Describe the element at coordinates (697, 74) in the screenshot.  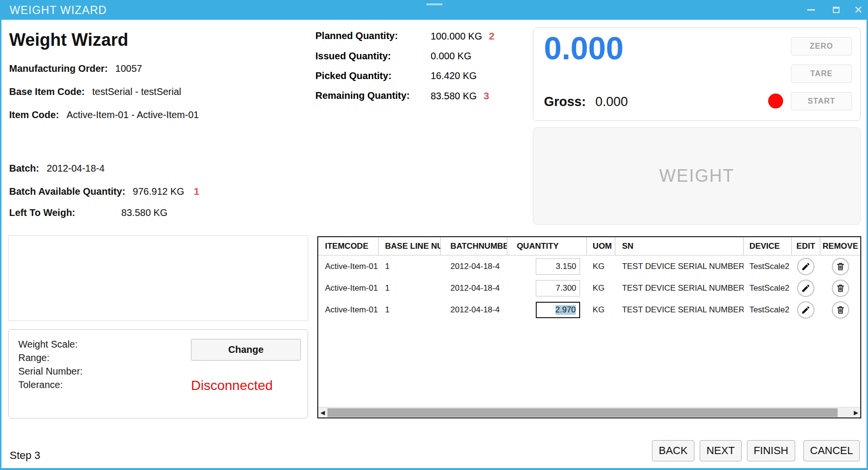
I see `scale-panel: 0.000 Gross: 0.000 ZERO TARE START` at that location.